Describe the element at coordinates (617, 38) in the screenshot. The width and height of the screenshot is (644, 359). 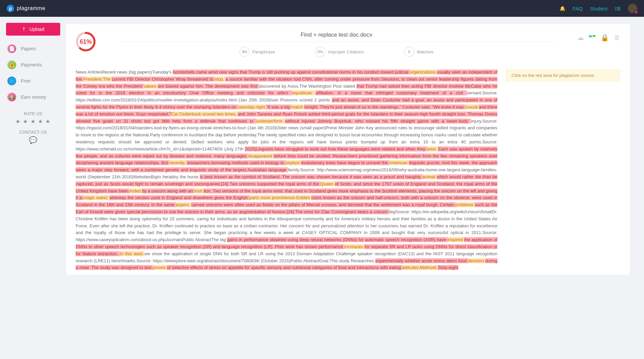
I see `document-icon: 🗎` at that location.